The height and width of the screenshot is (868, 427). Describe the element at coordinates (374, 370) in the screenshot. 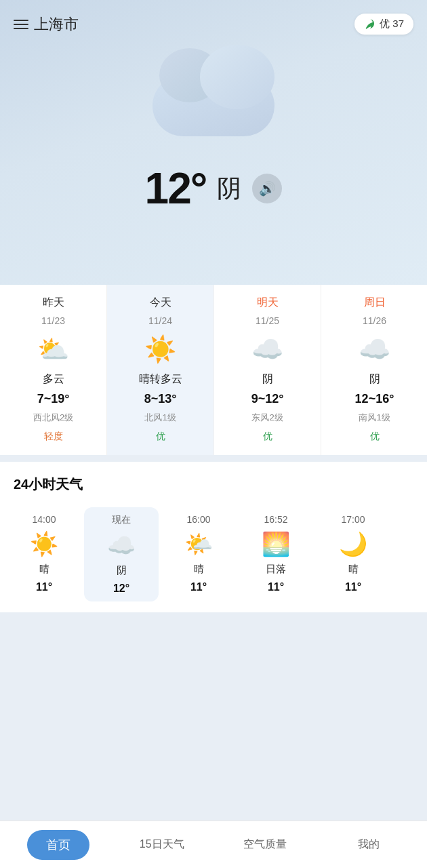

I see `day-col: 周日 11/26 ☁️ 阴 12~16° 南风1级 优` at that location.